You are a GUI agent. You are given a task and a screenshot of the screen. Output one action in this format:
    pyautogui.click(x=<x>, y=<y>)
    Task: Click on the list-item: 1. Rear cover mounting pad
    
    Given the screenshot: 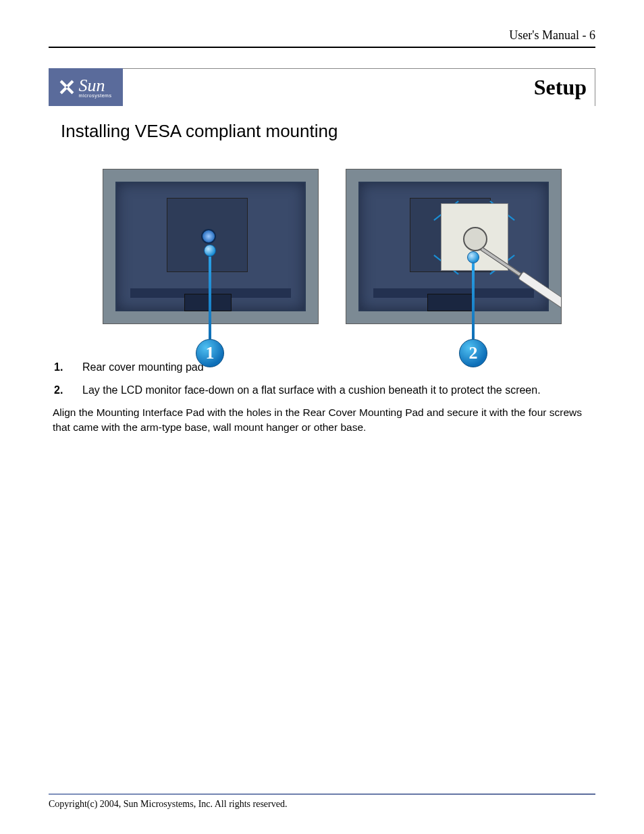 What is the action you would take?
    pyautogui.click(x=325, y=367)
    